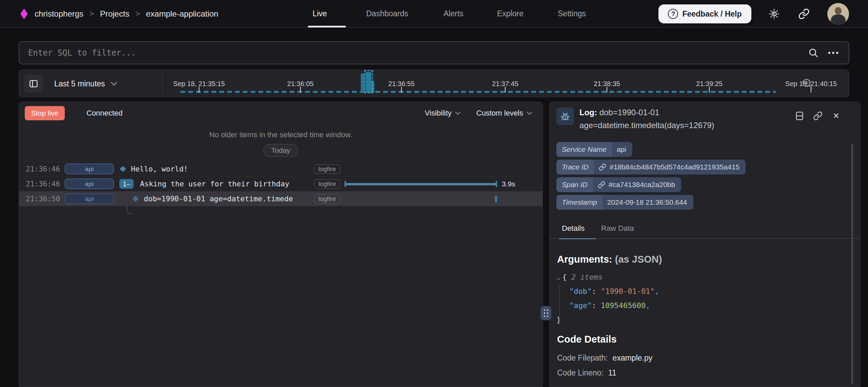  Describe the element at coordinates (813, 53) in the screenshot. I see `search-icon` at that location.